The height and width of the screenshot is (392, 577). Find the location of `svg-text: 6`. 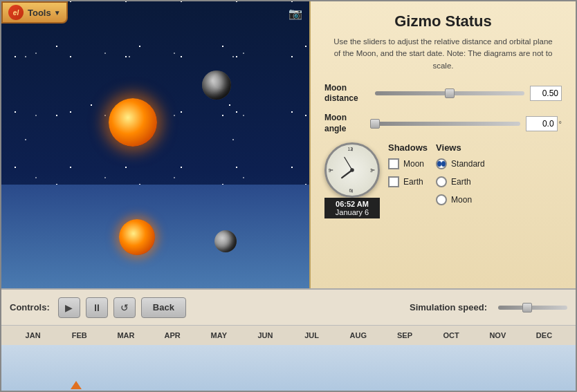

svg-text: 6 is located at coordinates (350, 191).